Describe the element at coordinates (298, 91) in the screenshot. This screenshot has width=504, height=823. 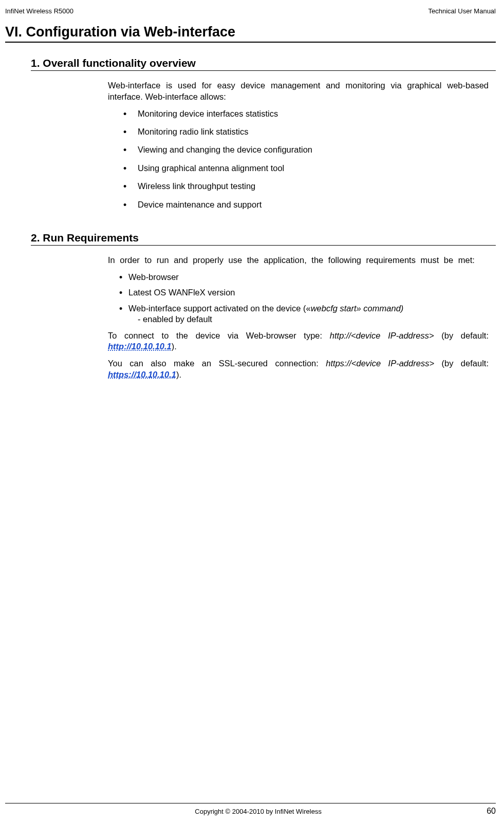
I see `section-1-intro: Web-interface is used for easy device ma…` at that location.